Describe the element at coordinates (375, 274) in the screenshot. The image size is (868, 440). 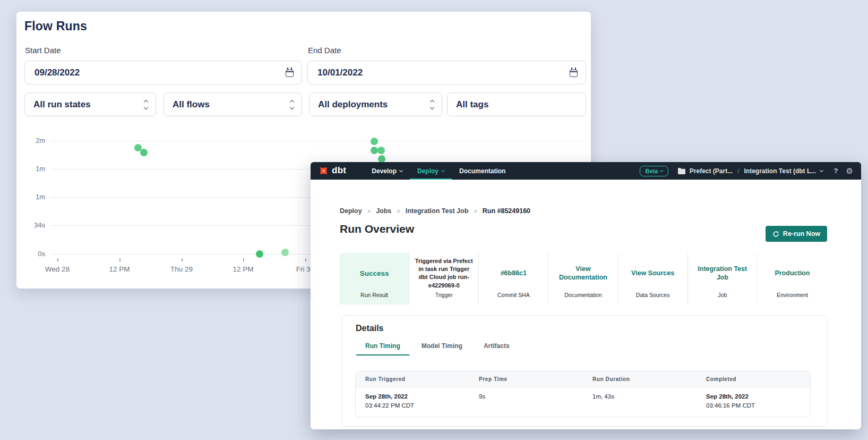
I see `summary-card-value: Success` at that location.